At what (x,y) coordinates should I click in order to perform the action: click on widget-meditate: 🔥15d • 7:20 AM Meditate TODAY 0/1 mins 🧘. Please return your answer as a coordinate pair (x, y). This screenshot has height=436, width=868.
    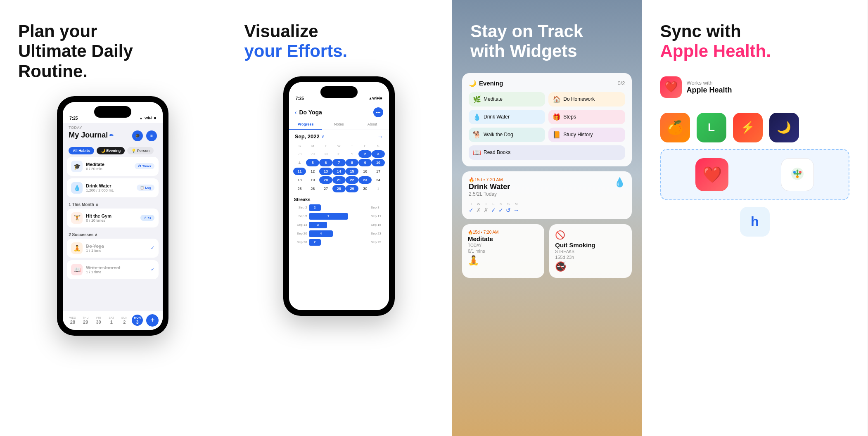
    Looking at the image, I should click on (503, 251).